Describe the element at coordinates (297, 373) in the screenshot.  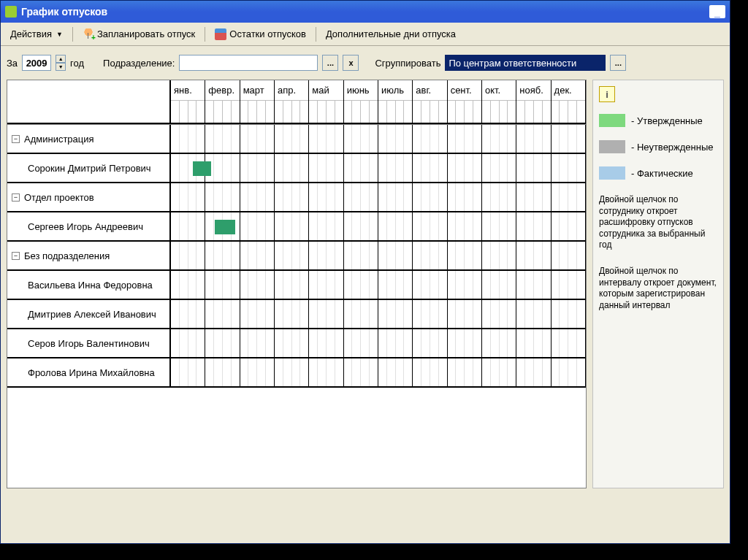
I see `employee-row: Фролова Ирина Михайловна` at that location.